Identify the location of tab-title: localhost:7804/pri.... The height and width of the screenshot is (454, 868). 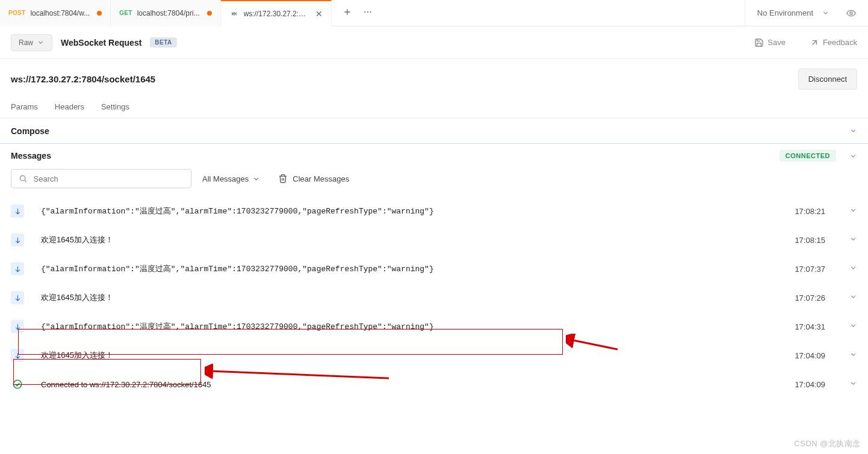
(169, 13).